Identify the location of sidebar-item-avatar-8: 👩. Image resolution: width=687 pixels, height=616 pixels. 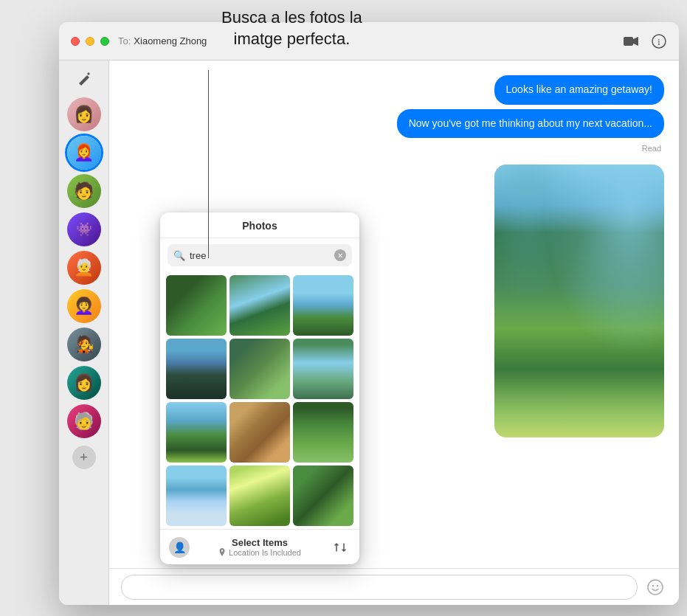
(84, 383).